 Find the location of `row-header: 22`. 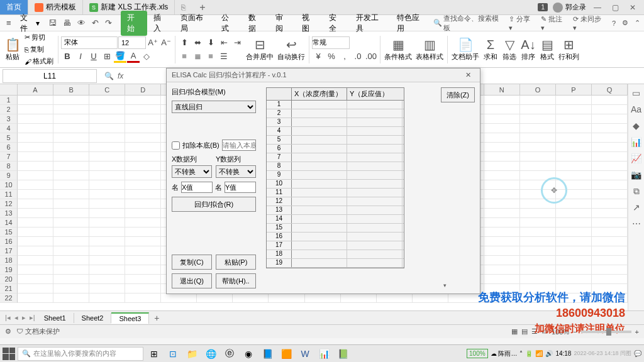

row-header: 22 is located at coordinates (9, 298).